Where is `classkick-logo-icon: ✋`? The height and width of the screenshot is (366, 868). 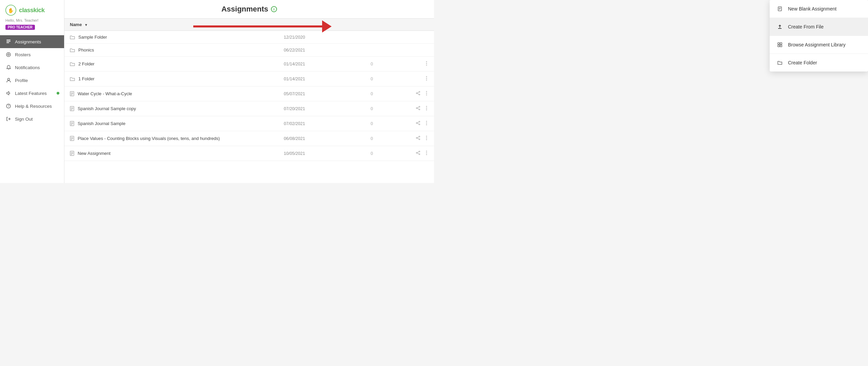 classkick-logo-icon: ✋ is located at coordinates (11, 10).